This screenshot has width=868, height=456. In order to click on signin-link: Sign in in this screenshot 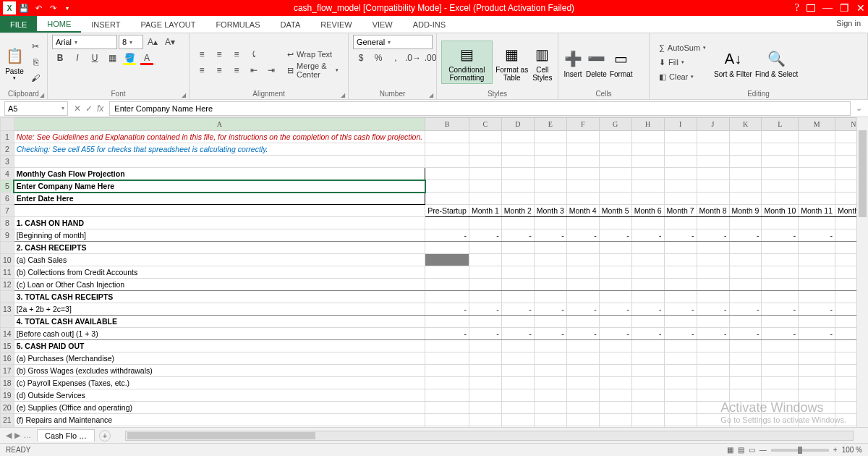, I will do `click(848, 23)`.